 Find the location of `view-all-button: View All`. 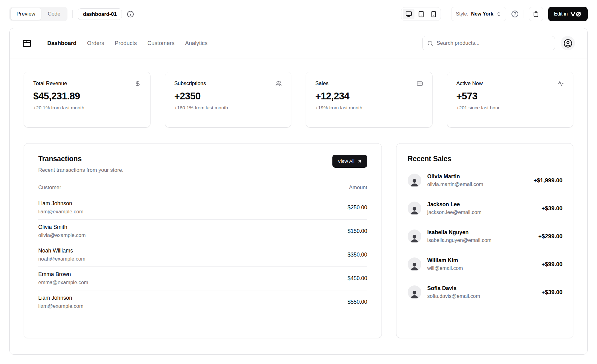

view-all-button: View All is located at coordinates (350, 161).